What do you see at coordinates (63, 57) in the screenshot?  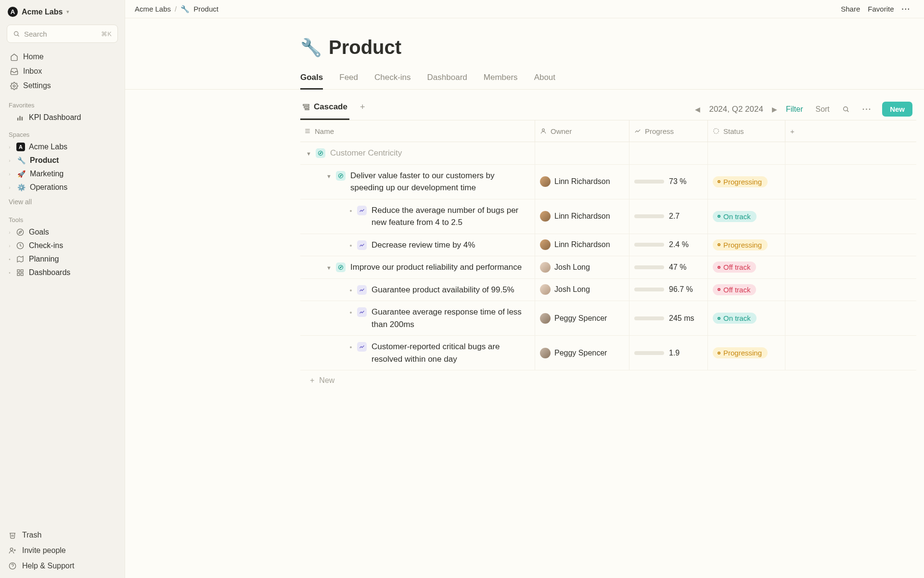 I see `nav-home: Home` at bounding box center [63, 57].